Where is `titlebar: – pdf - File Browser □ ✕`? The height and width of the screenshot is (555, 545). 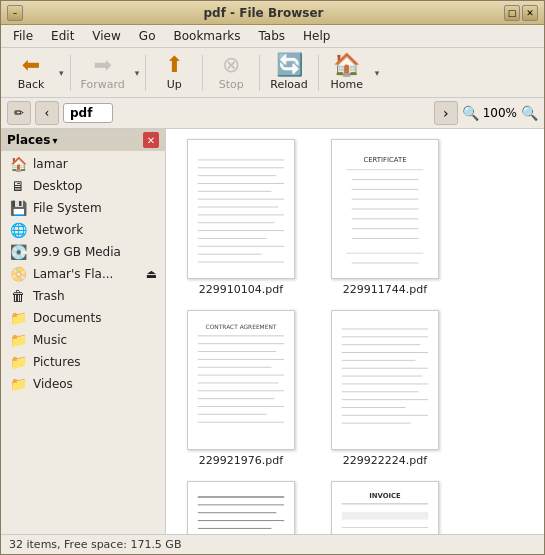
titlebar: – pdf - File Browser □ ✕ is located at coordinates (272, 13).